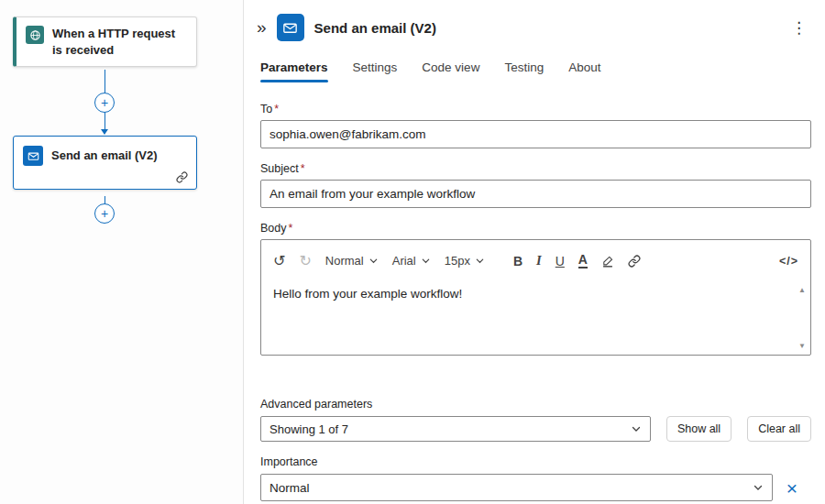 Image resolution: width=825 pixels, height=504 pixels. I want to click on to-input, so click(535, 134).